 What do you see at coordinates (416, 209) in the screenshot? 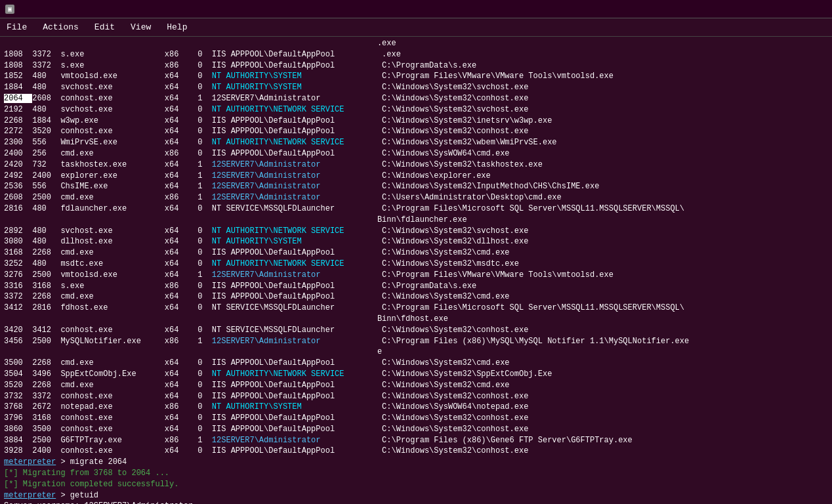
I see `table-row: 2816 480 fdlauncher.exe x64 0 NT SERVICE…` at bounding box center [416, 209].